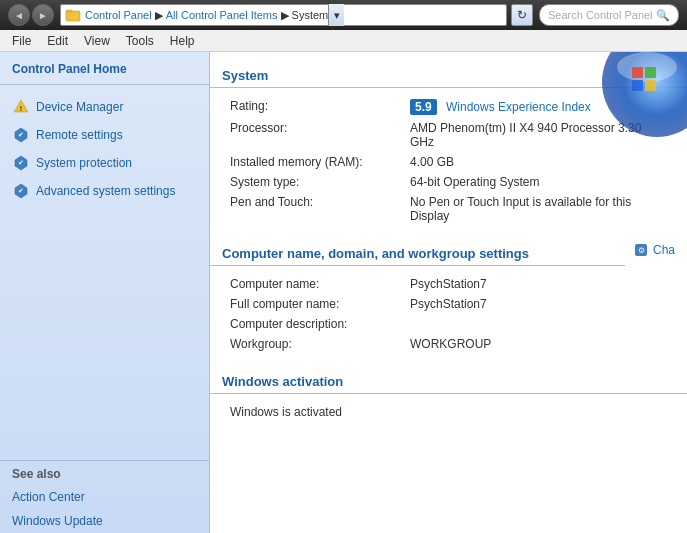 The height and width of the screenshot is (533, 687). I want to click on system-protection-label: System protection, so click(84, 163).